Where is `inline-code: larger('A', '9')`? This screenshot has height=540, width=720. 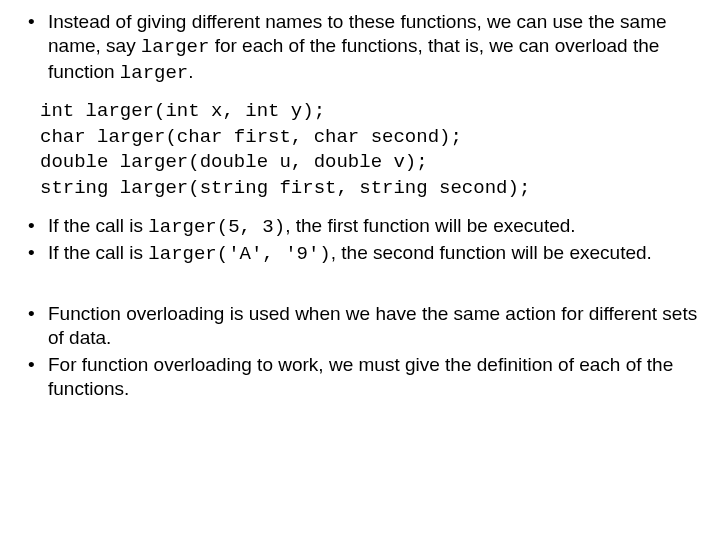 inline-code: larger('A', '9') is located at coordinates (239, 254).